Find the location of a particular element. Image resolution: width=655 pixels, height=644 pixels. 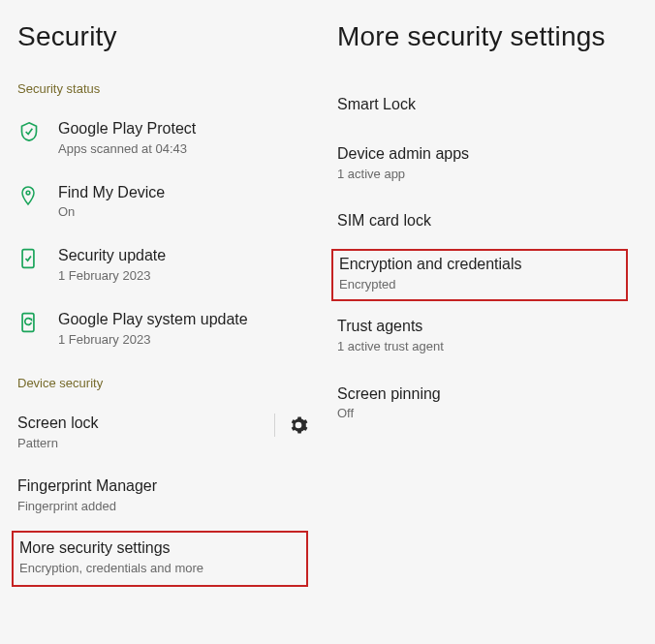

item-google-play-system-update: Google Play system update 1 February 202… is located at coordinates (165, 330).